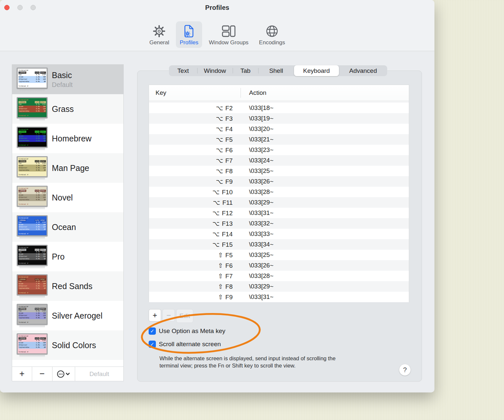  Describe the element at coordinates (279, 129) in the screenshot. I see `table-row: ⌥F4\033[20~` at that location.